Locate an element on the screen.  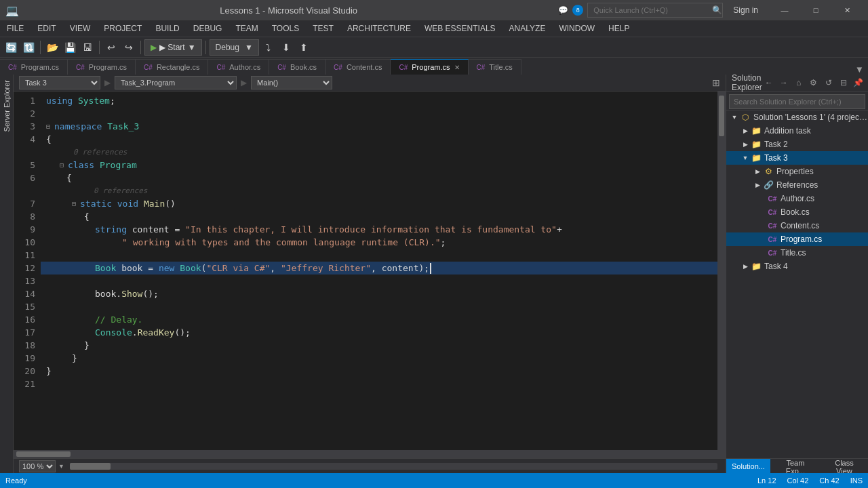
title-text: Lessons 1 - Microsoft Visual Studio is located at coordinates (289, 11).